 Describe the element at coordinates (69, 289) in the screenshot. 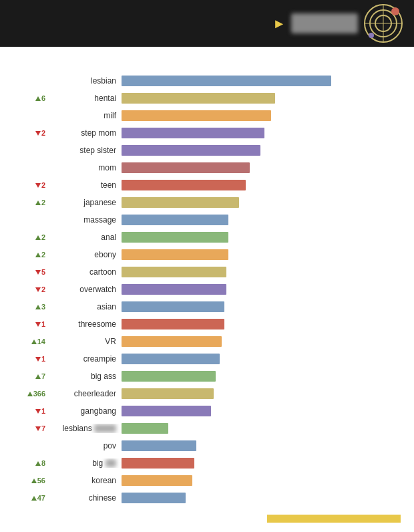

I see `chart-row-12: 2overwatch` at that location.